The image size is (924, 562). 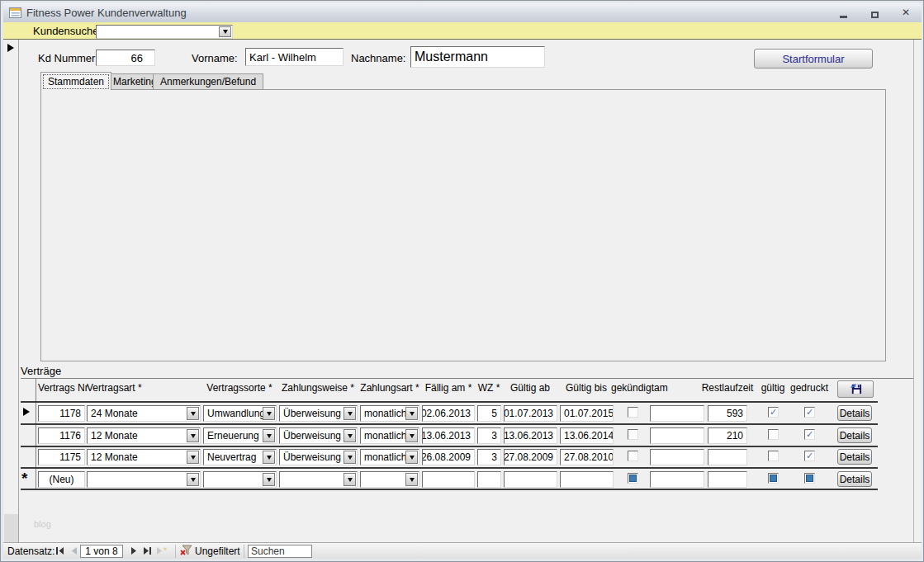 What do you see at coordinates (215, 58) in the screenshot?
I see `header-vorname-label: Vorname:` at bounding box center [215, 58].